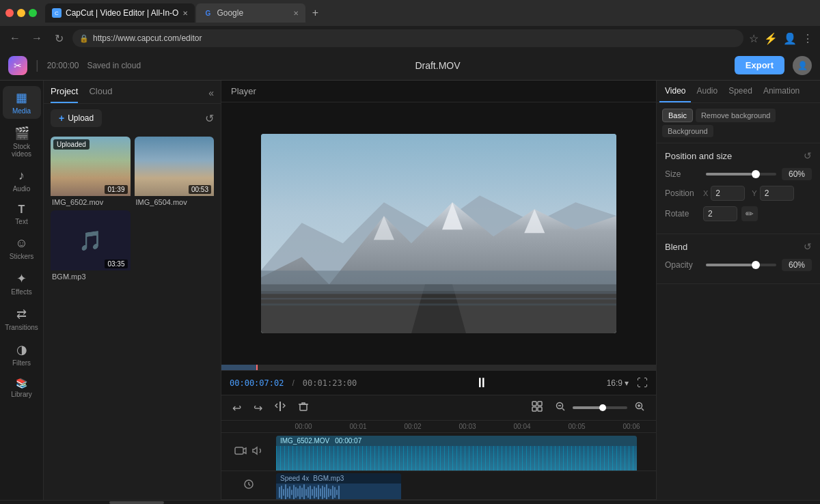 This screenshot has height=504, width=820. Describe the element at coordinates (59, 38) in the screenshot. I see `refresh-button: ↻` at that location.